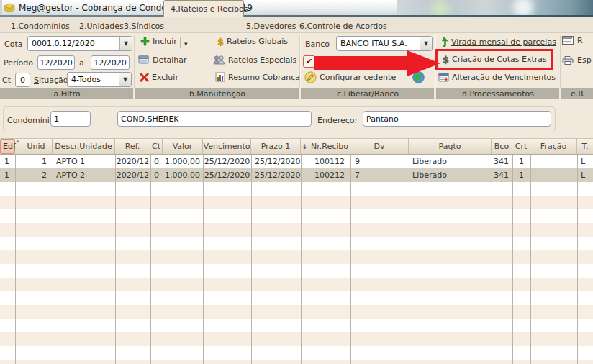  Describe the element at coordinates (343, 26) in the screenshot. I see `tab-controle-acordos: 6.Controle de Acordos` at that location.